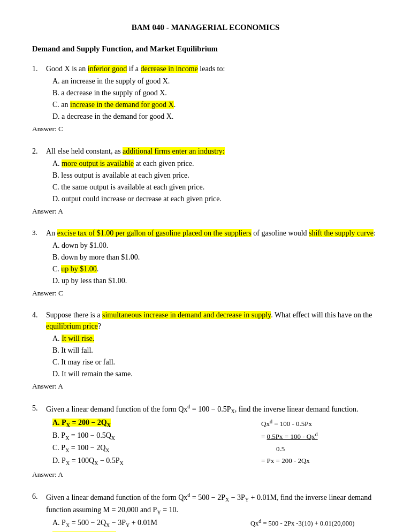 This screenshot has height=532, width=411. Describe the element at coordinates (37, 151) in the screenshot. I see `q2-num: 2.` at that location.